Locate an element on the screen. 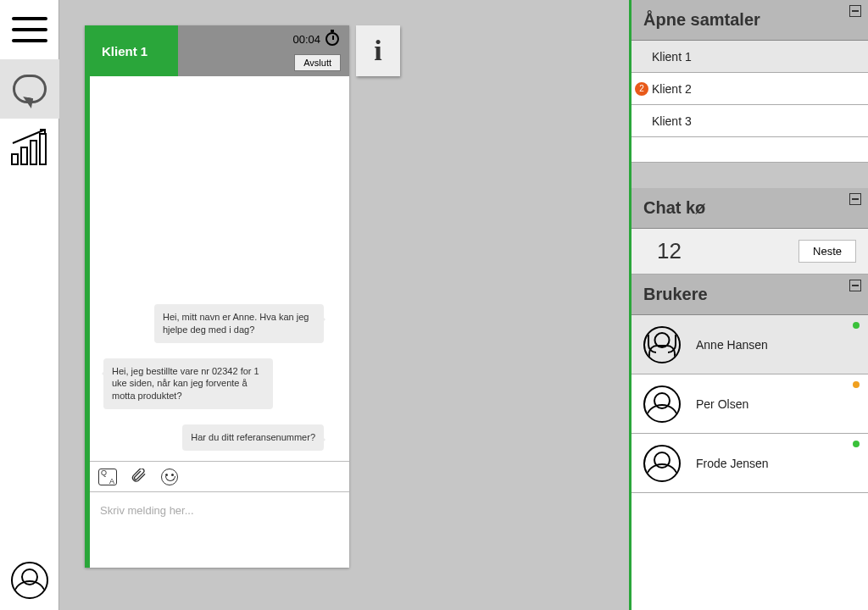 The width and height of the screenshot is (868, 610). smile-icon is located at coordinates (170, 477).